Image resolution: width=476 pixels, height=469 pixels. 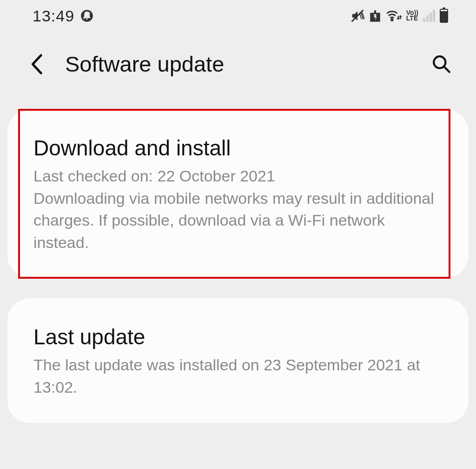 What do you see at coordinates (238, 337) in the screenshot?
I see `last-update-title: Last update` at bounding box center [238, 337].